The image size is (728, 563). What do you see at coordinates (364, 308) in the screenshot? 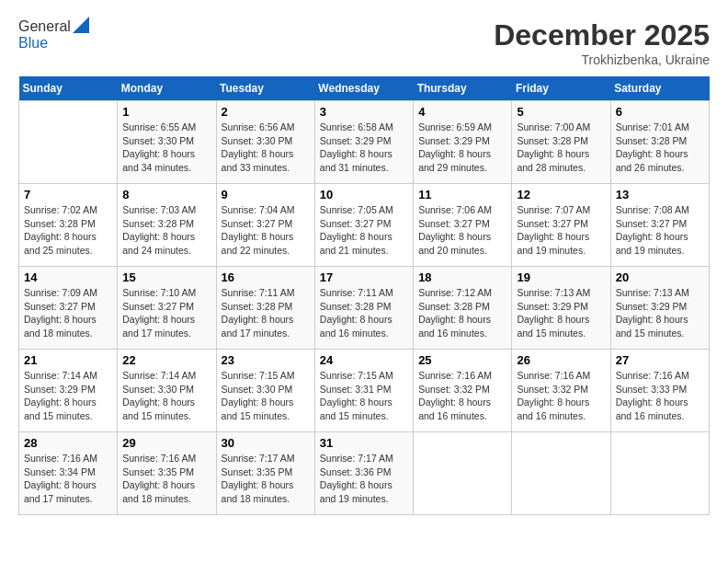
I see `calendar-week-row: 14Sunrise: 7:09 AM Sunset: 3:27 PM Dayli…` at bounding box center [364, 308].